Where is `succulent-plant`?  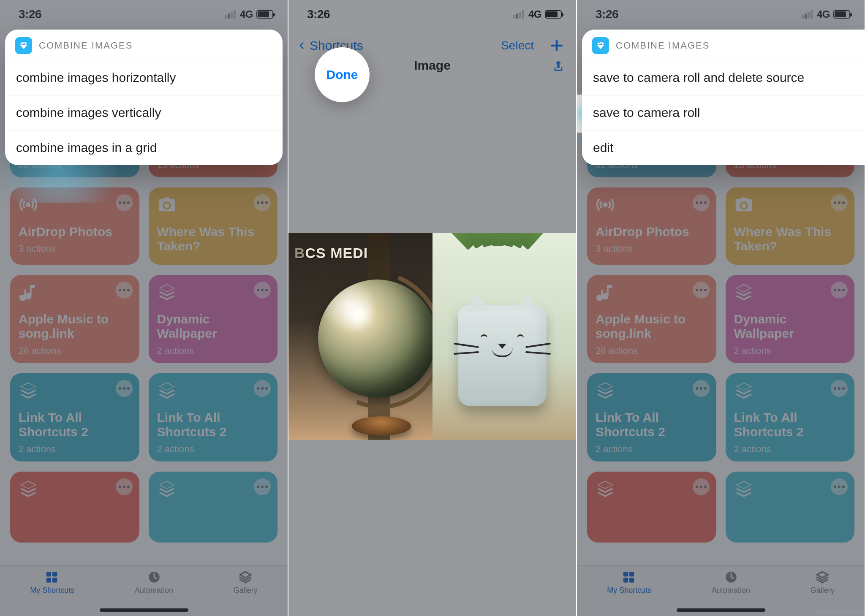 succulent-plant is located at coordinates (498, 244).